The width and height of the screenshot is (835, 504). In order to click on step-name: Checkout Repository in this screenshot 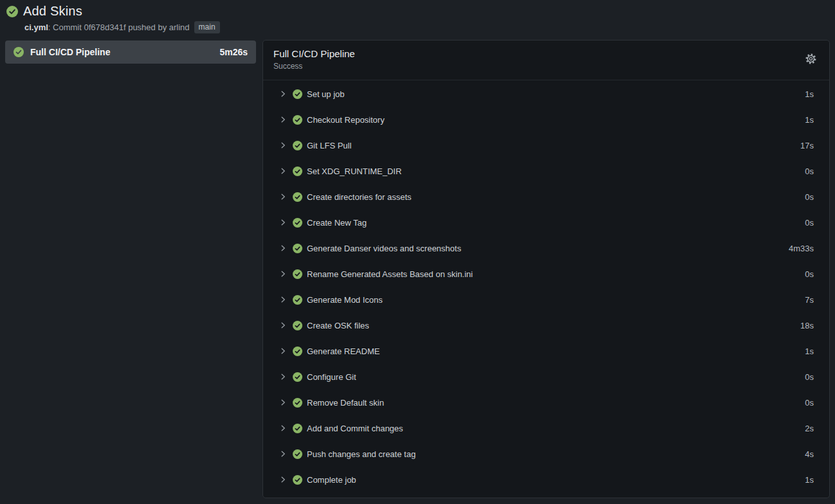, I will do `click(556, 120)`.